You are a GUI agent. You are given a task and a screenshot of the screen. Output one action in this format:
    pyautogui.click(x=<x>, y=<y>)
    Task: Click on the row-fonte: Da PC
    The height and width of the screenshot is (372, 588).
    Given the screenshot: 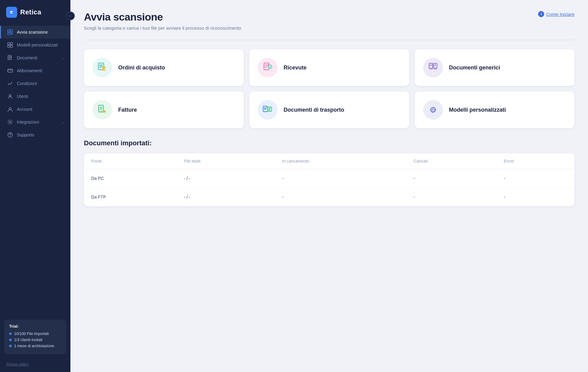 What is the action you would take?
    pyautogui.click(x=130, y=179)
    